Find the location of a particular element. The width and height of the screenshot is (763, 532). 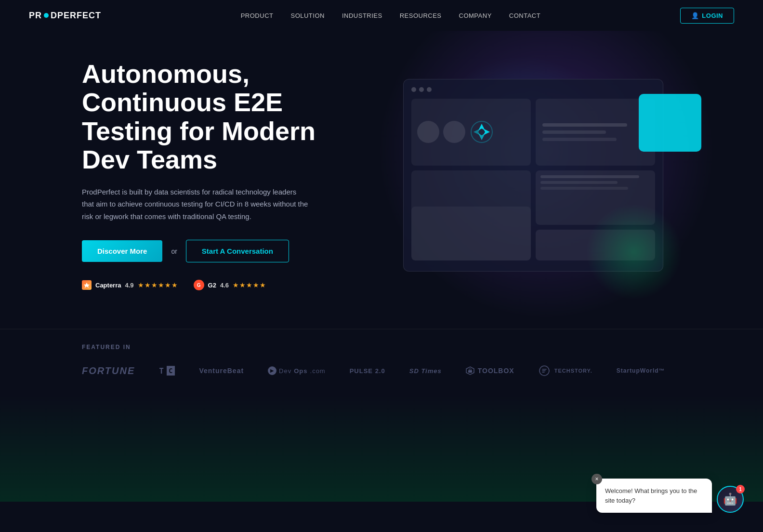

capterra-rating: Capterra 4.9 ★★★★★★ is located at coordinates (130, 285).